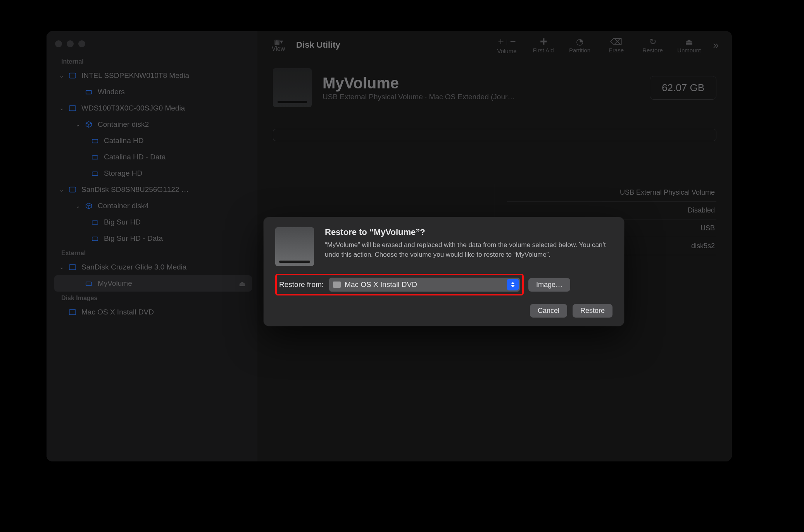 Image resolution: width=804 pixels, height=532 pixels. I want to click on unmount-icon: ⏏, so click(689, 42).